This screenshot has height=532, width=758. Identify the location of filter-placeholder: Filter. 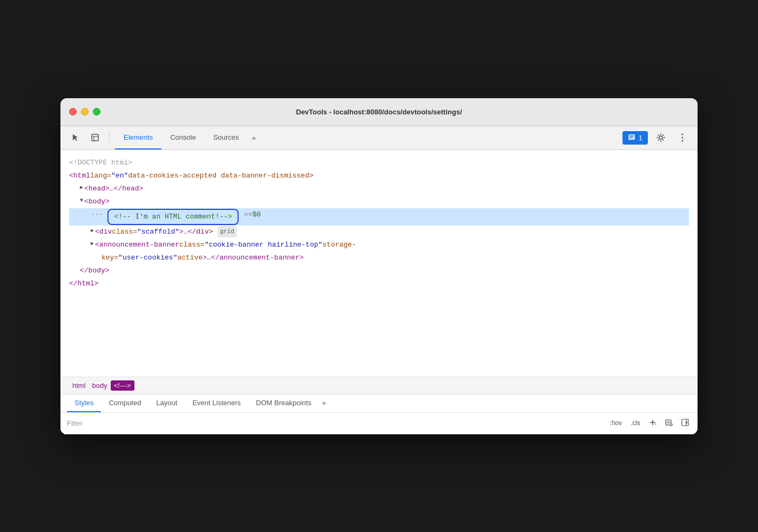
(334, 423).